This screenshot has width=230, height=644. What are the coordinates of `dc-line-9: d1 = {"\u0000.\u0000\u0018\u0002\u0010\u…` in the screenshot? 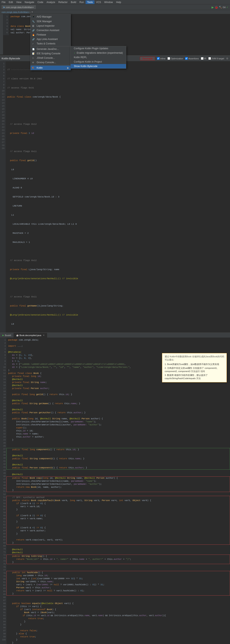 It's located at (67, 364).